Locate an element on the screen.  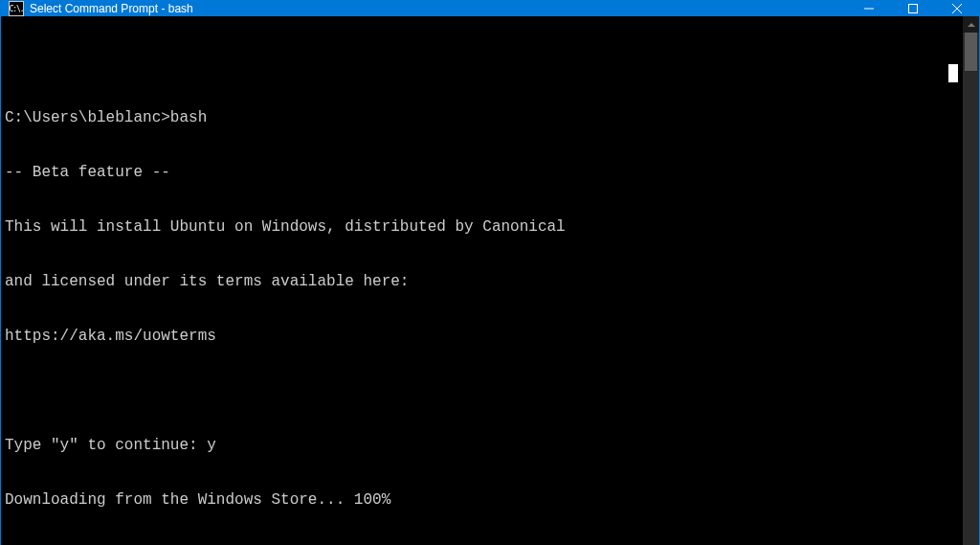
scrollbar-thumb is located at coordinates (970, 52).